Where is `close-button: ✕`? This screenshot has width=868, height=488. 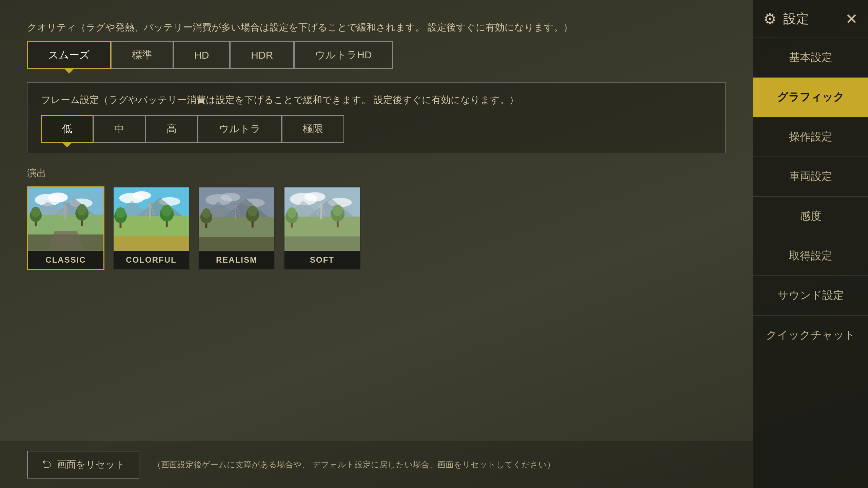
close-button: ✕ is located at coordinates (852, 19).